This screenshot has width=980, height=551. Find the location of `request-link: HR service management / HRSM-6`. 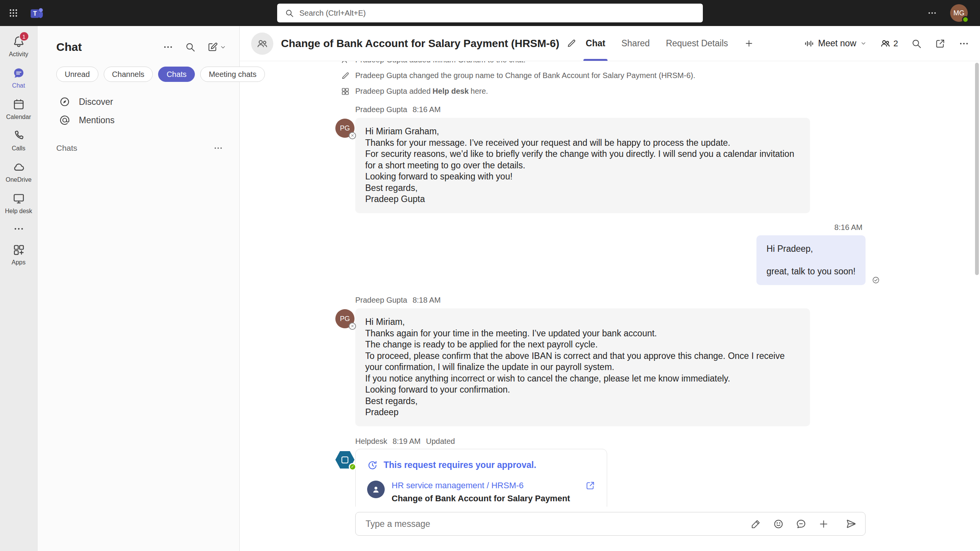

request-link: HR service management / HRSM-6 is located at coordinates (481, 486).